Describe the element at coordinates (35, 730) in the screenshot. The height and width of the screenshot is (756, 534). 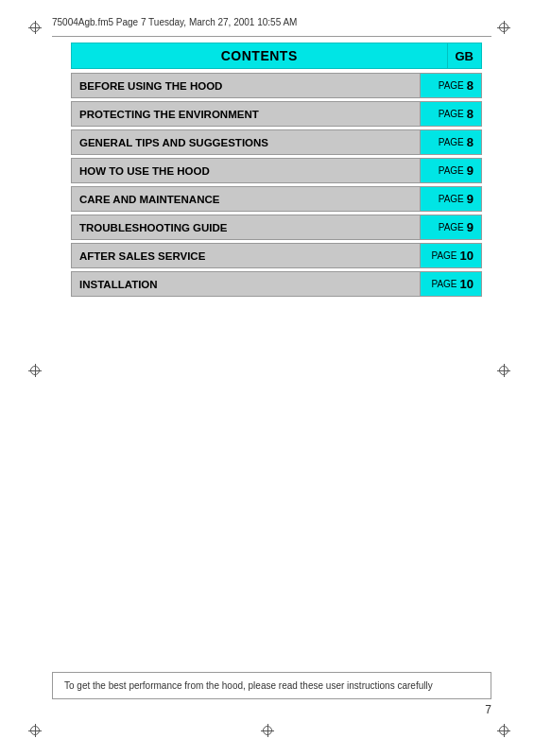
I see `crosshair-bottom-left` at that location.